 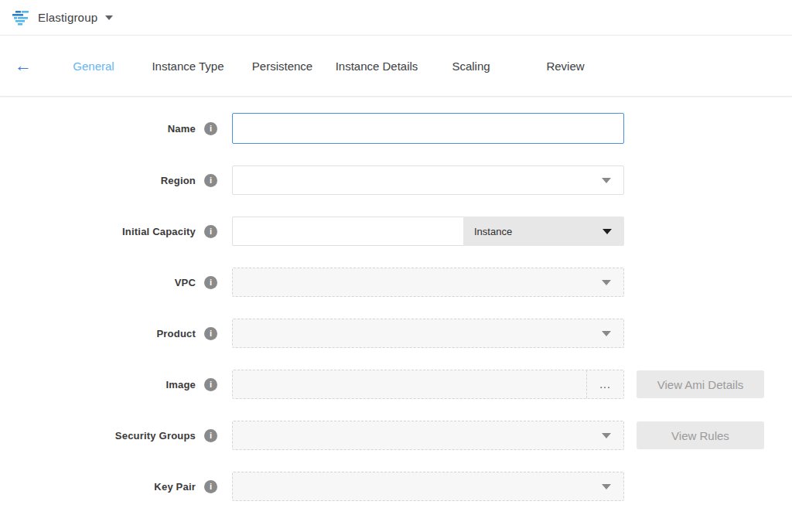 I want to click on region-label: Region, so click(x=178, y=181).